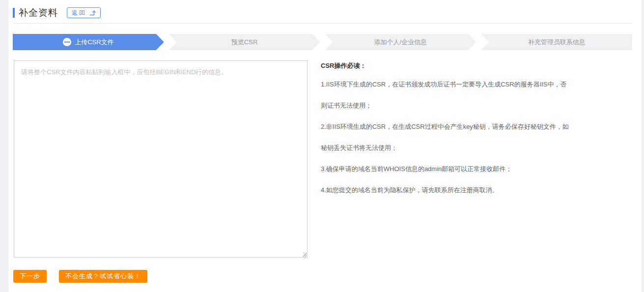 This screenshot has width=644, height=292. I want to click on wizard-stepper: 上传CSR文件 预览CSR 添加个人/企业信息 补充管理员联系信息, so click(322, 42).